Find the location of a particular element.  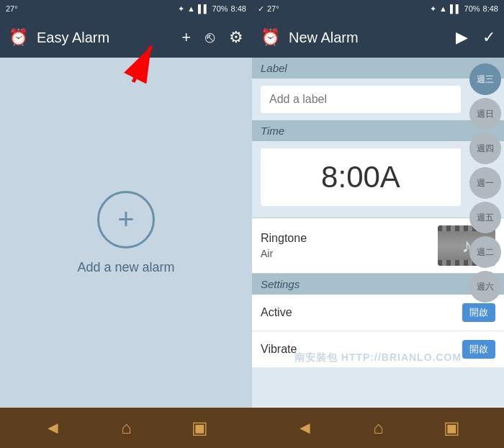

time-right: 8:48 is located at coordinates (491, 9).